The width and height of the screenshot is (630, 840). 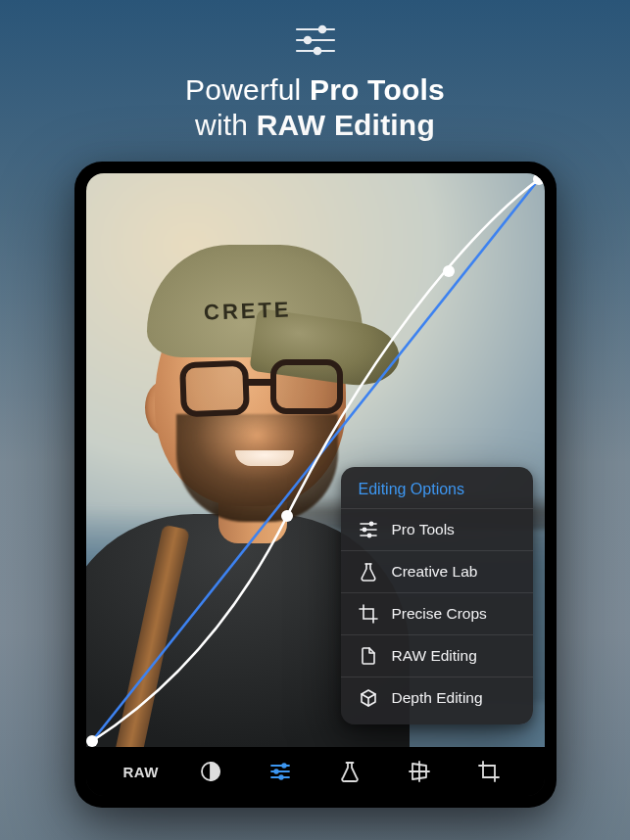 What do you see at coordinates (423, 530) in the screenshot?
I see `option-label: Pro Tools` at bounding box center [423, 530].